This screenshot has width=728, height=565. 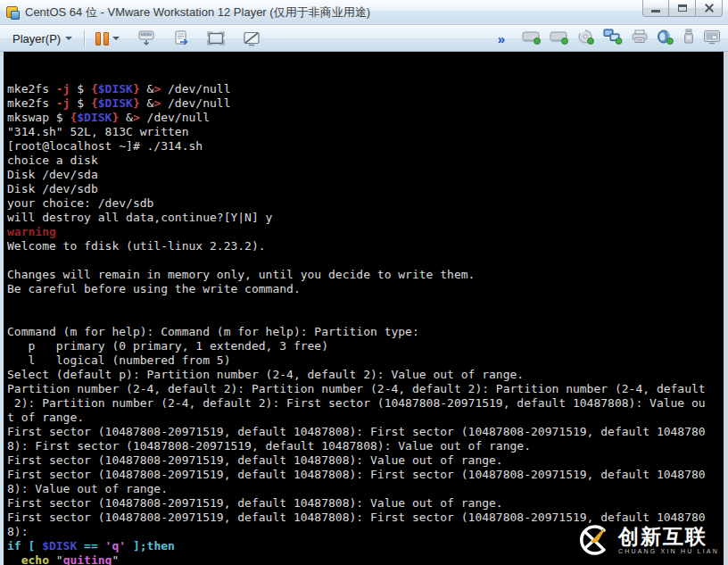 I want to click on terminal-line: your choice: /dev/sdb, so click(x=366, y=204).